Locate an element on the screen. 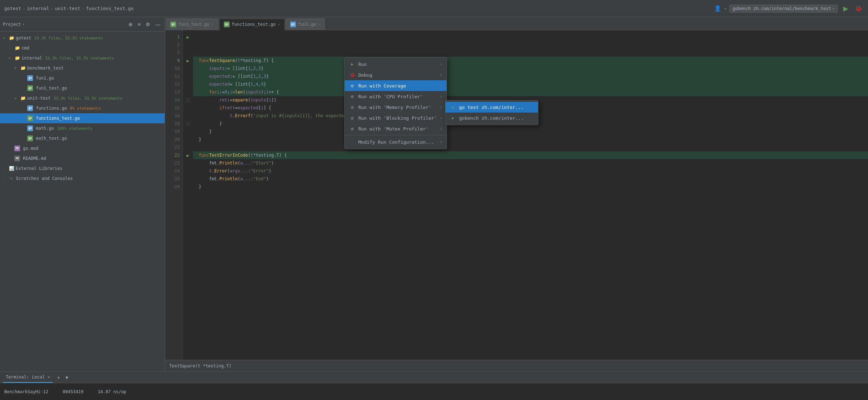  breadcrumb-file: functions_test.go is located at coordinates (110, 9).